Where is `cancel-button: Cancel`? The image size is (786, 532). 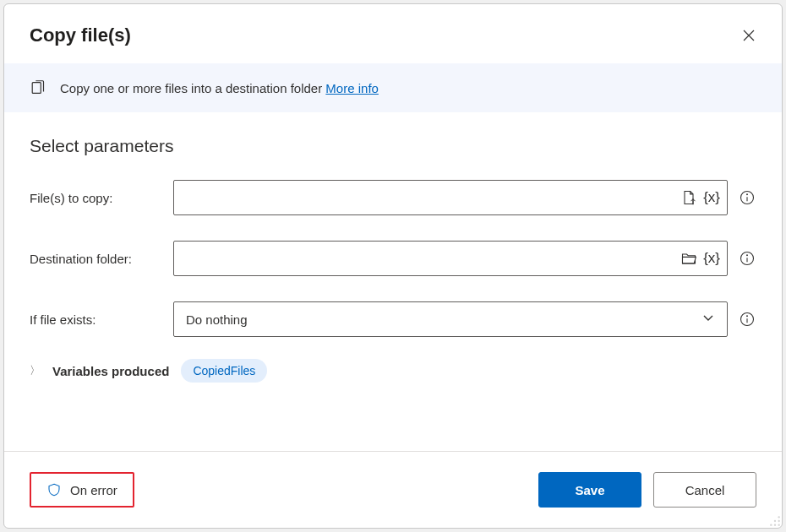
cancel-button: Cancel is located at coordinates (705, 490).